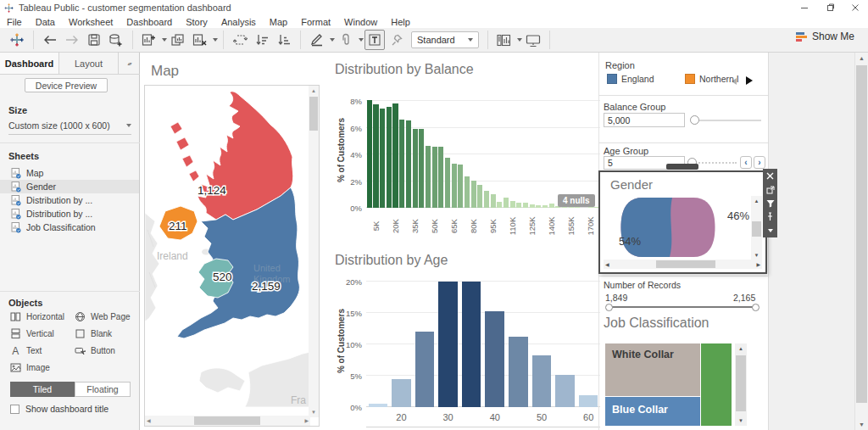 The width and height of the screenshot is (868, 430). I want to click on fix-axes-button, so click(397, 40).